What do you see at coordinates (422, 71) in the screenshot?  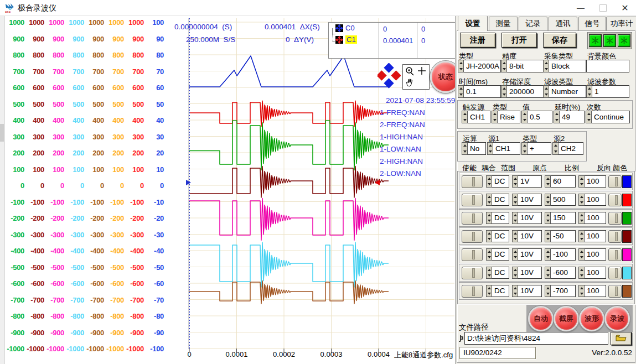 I see `cursor-move-tool-icon` at bounding box center [422, 71].